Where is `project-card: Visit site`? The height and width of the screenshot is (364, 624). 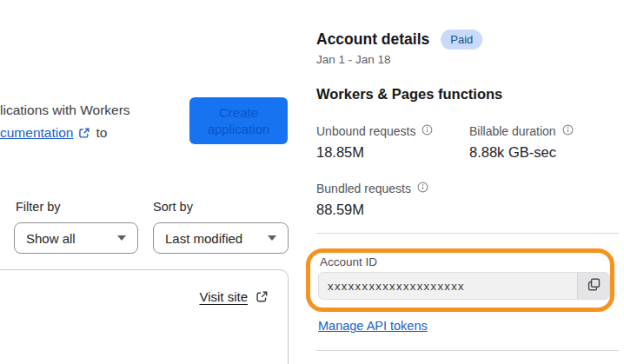 project-card: Visit site is located at coordinates (144, 316).